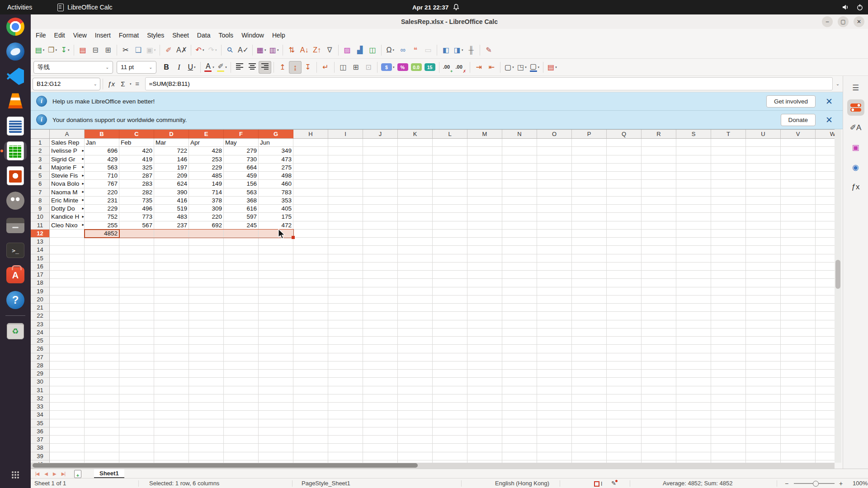 The height and width of the screenshot is (488, 868). Describe the element at coordinates (276, 399) in the screenshot. I see `cell-G32` at that location.